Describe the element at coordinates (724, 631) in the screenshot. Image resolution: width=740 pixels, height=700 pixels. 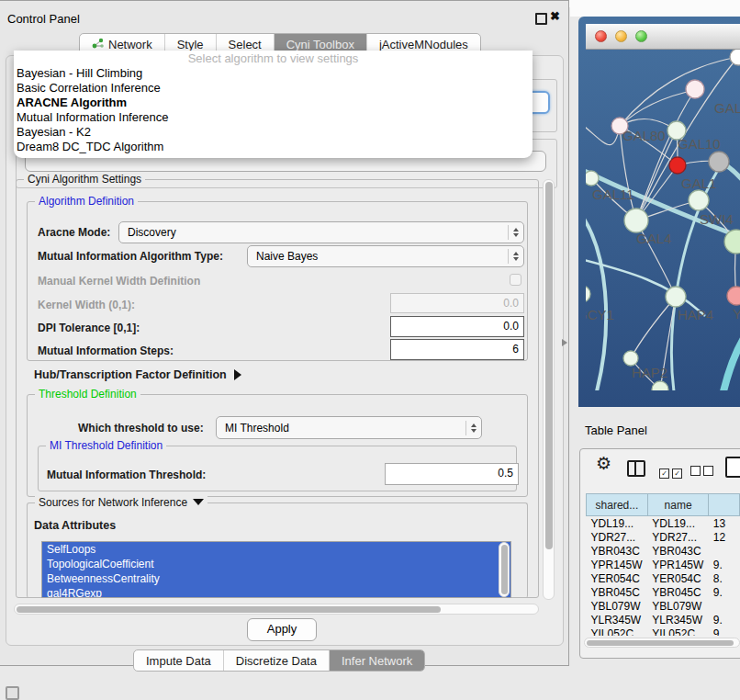
I see `table-cell: 9.` at that location.